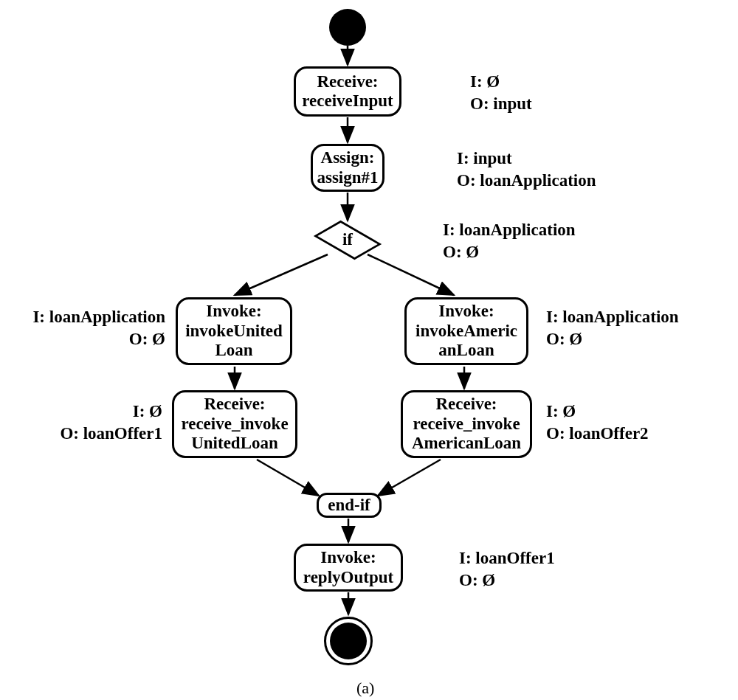 This screenshot has width=738, height=700. I want to click on io-label: I: loanOffer1 O: Ø, so click(507, 569).